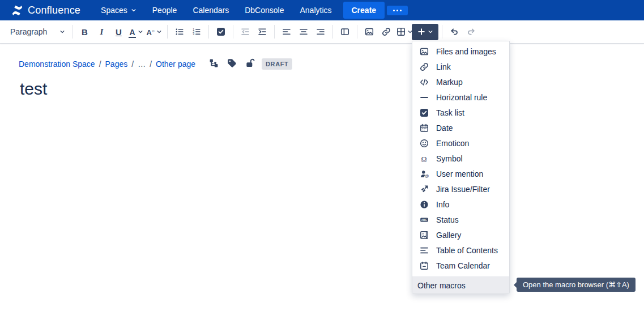  What do you see at coordinates (424, 189) in the screenshot?
I see `jira-icon` at bounding box center [424, 189].